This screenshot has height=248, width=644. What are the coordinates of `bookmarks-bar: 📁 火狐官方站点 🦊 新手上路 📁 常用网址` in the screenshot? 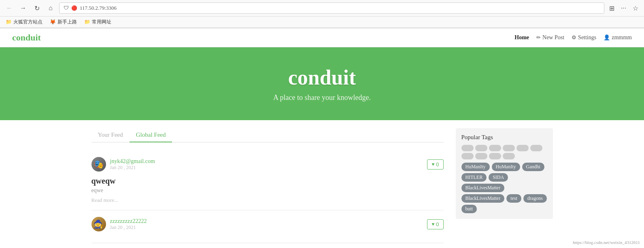 It's located at (322, 22).